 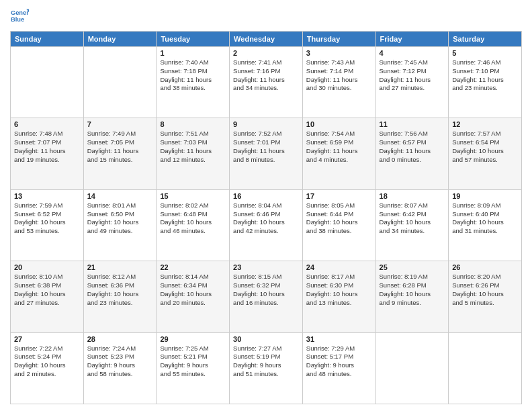 I want to click on weekday-header-row: SundayMondayTuesdayWednesdayThursdayFrid…, so click(x=266, y=39).